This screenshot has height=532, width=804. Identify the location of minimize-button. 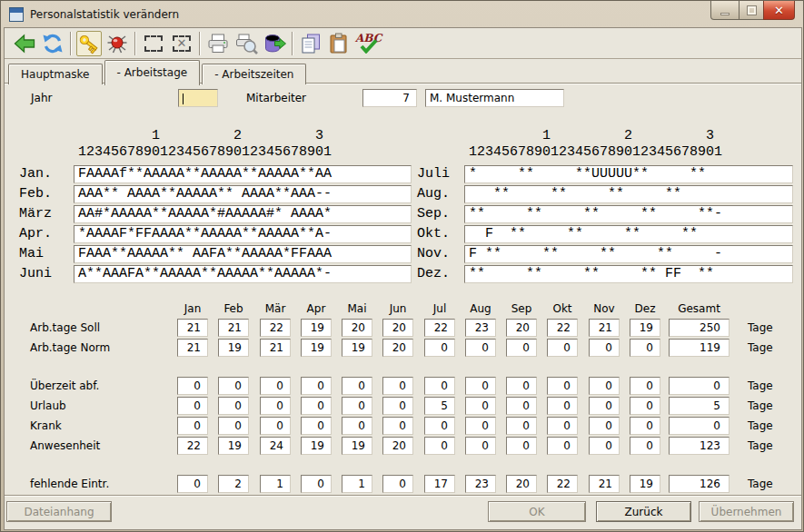
(725, 11).